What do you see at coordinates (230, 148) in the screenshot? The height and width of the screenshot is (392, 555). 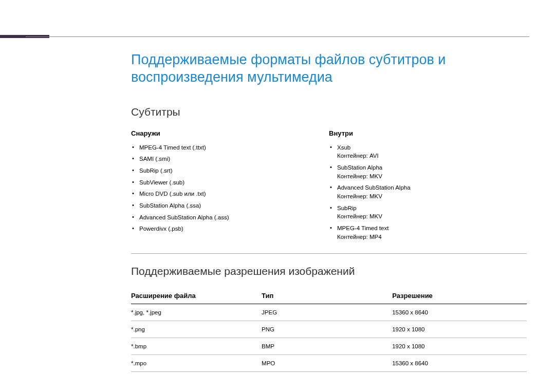 I see `list-item: MPEG-4 Timed text (.ttxt)` at bounding box center [230, 148].